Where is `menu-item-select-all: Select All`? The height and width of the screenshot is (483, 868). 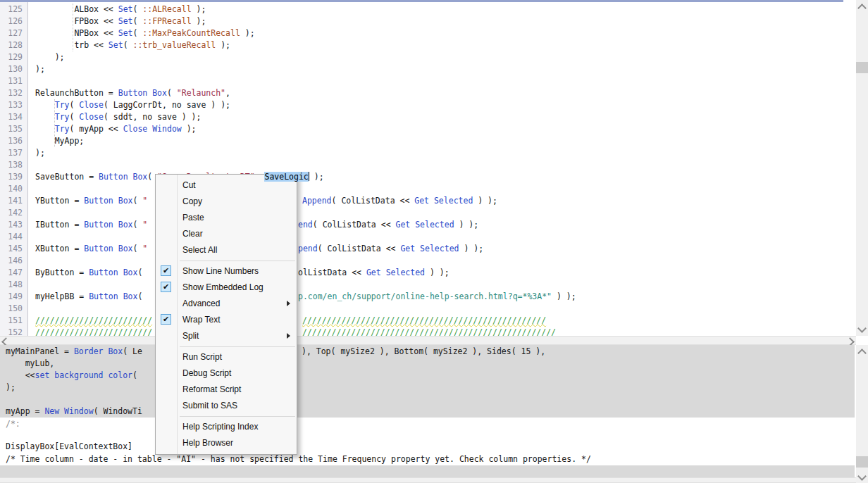 menu-item-select-all: Select All is located at coordinates (226, 251).